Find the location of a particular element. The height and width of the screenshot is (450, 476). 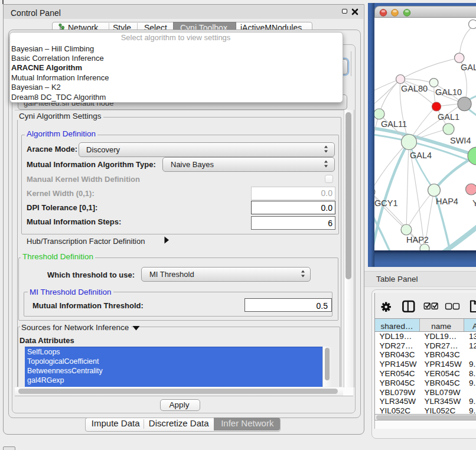

svg-text: SWI4 is located at coordinates (461, 141).